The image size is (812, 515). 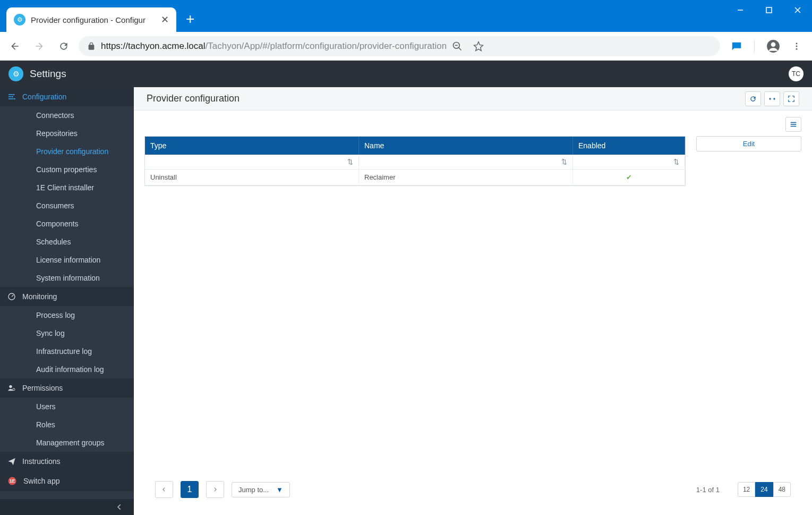 I want to click on page-prev-button, so click(x=164, y=489).